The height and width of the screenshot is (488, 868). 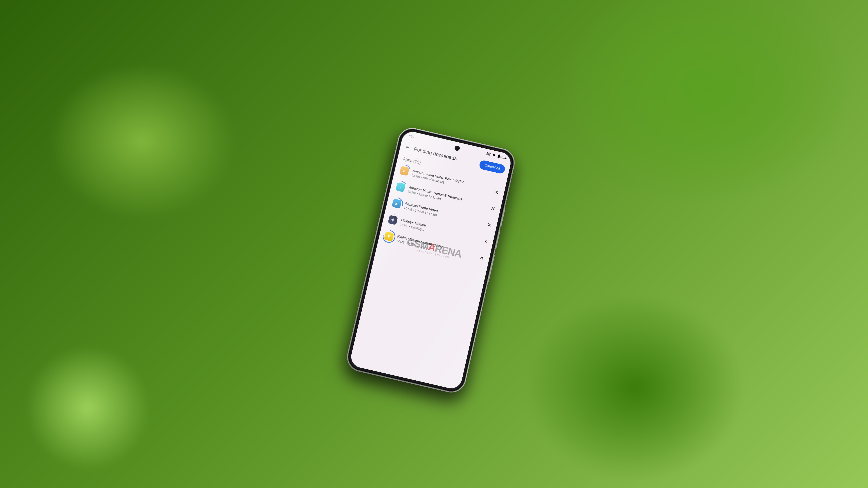 I want to click on wifi-icon, so click(x=494, y=155).